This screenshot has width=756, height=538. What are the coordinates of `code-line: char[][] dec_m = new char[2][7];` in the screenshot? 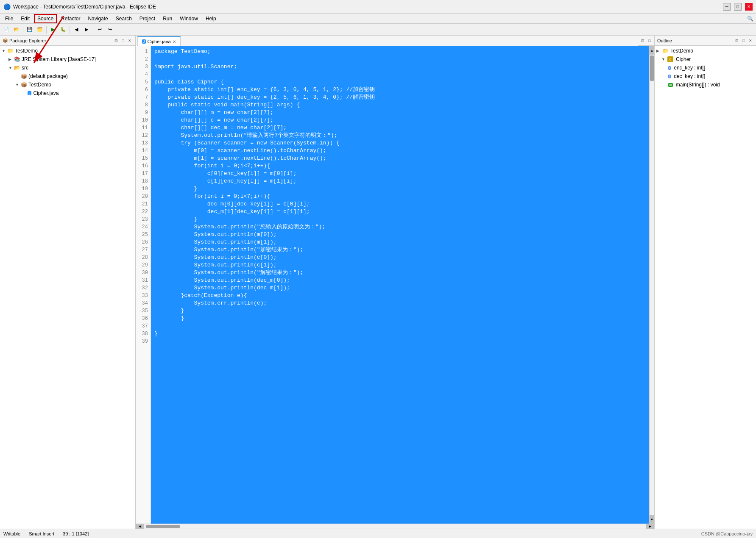 It's located at (400, 128).